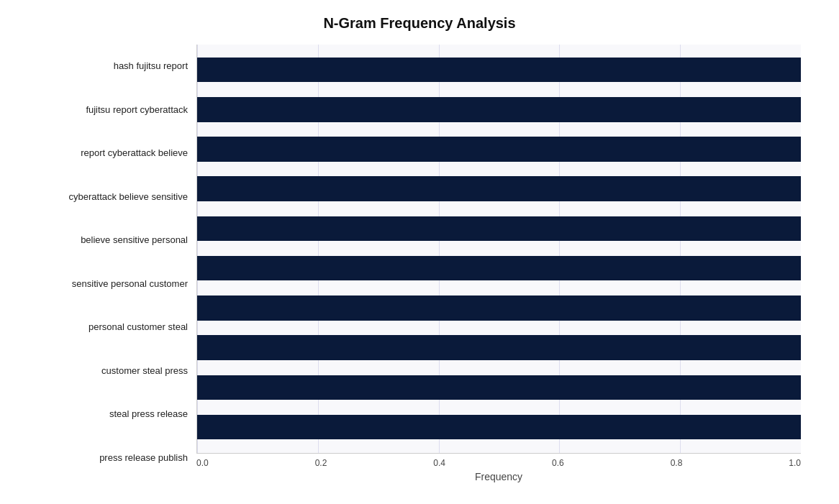 The image size is (839, 504). What do you see at coordinates (499, 461) in the screenshot?
I see `x-axis: 0.00.20.40.60.81.0` at bounding box center [499, 461].